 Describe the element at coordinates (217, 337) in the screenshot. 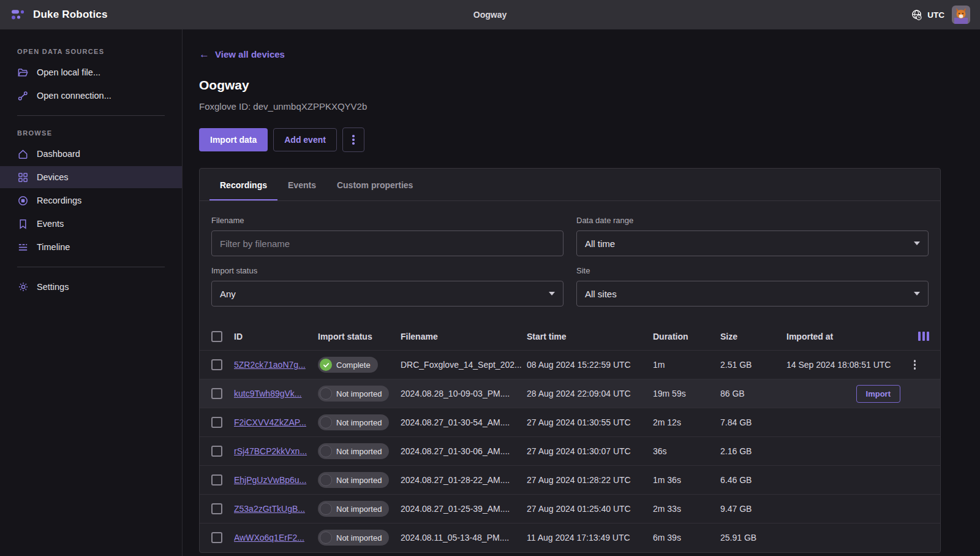

I see `select-all-checkbox` at that location.